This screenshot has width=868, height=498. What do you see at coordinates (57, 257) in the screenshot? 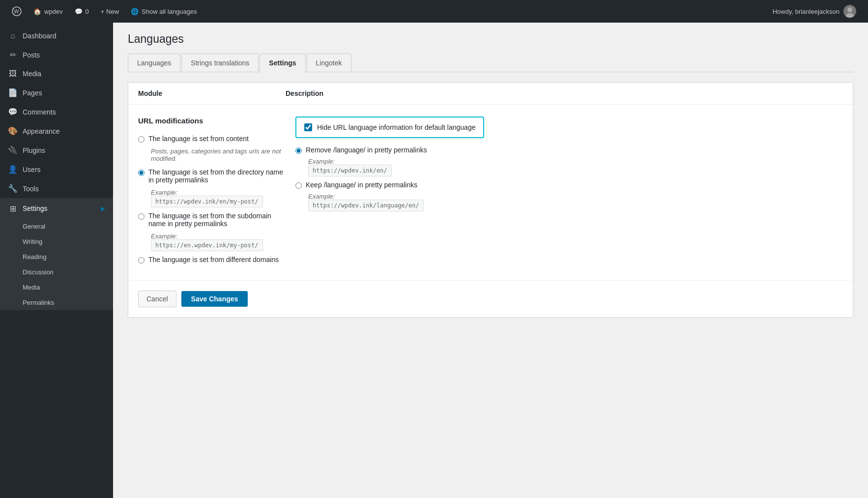
I see `submenu-reading: Reading` at bounding box center [57, 257].